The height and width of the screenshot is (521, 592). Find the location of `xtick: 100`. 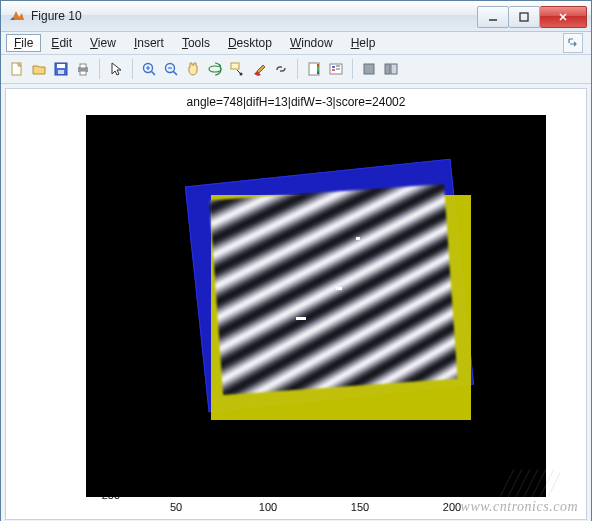

xtick: 100 is located at coordinates (268, 507).